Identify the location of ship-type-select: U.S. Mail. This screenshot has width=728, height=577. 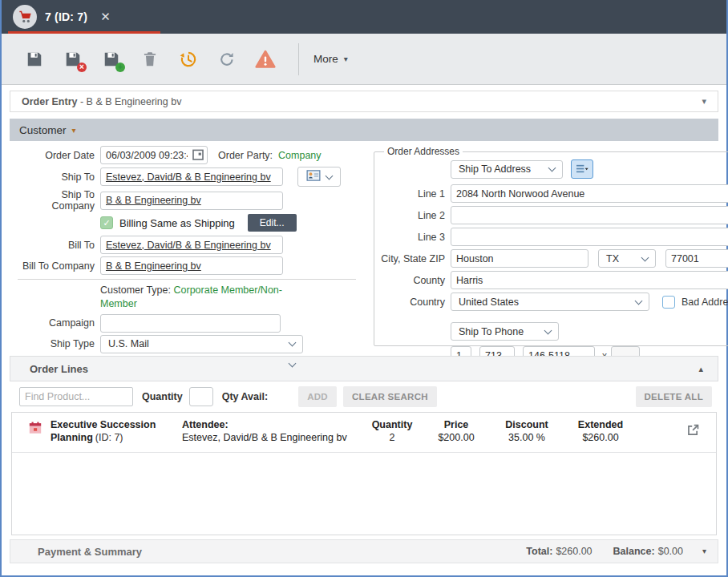
(202, 345).